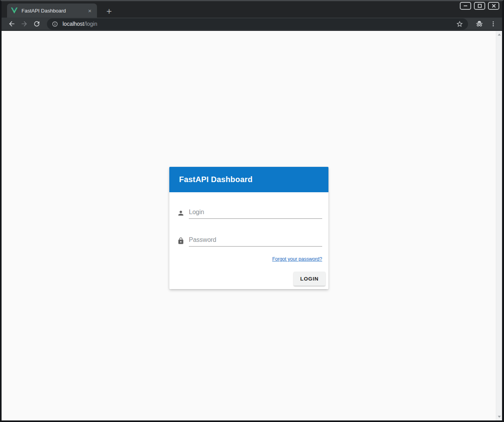 Image resolution: width=504 pixels, height=422 pixels. Describe the element at coordinates (460, 24) in the screenshot. I see `bookmark-star-icon` at that location.